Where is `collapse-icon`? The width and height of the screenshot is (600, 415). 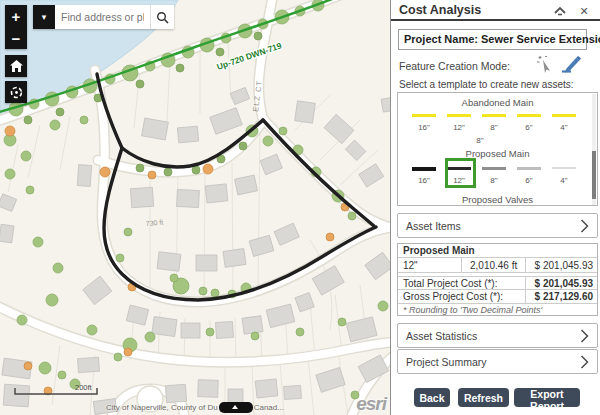 collapse-icon is located at coordinates (560, 11).